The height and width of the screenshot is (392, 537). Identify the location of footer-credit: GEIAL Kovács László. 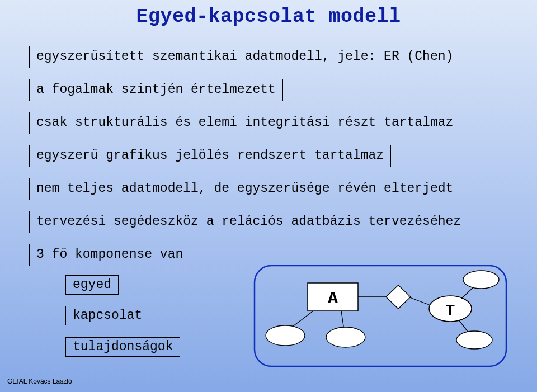
(40, 381).